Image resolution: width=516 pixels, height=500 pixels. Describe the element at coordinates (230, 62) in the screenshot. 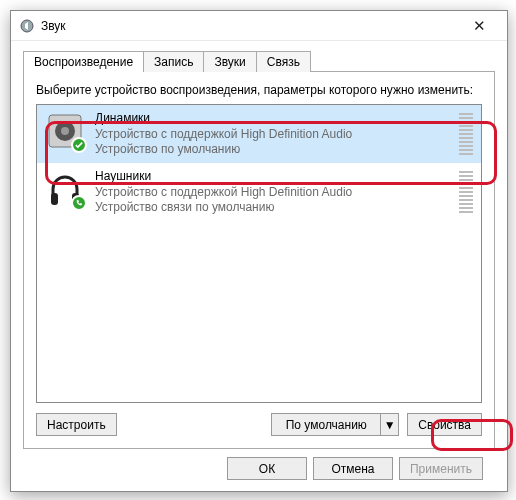

I see `tab-sounds: Звуки` at that location.